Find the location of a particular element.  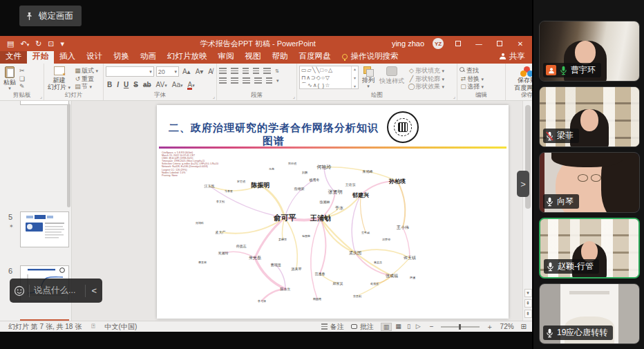

text-shadow-button: ab is located at coordinates (147, 84).